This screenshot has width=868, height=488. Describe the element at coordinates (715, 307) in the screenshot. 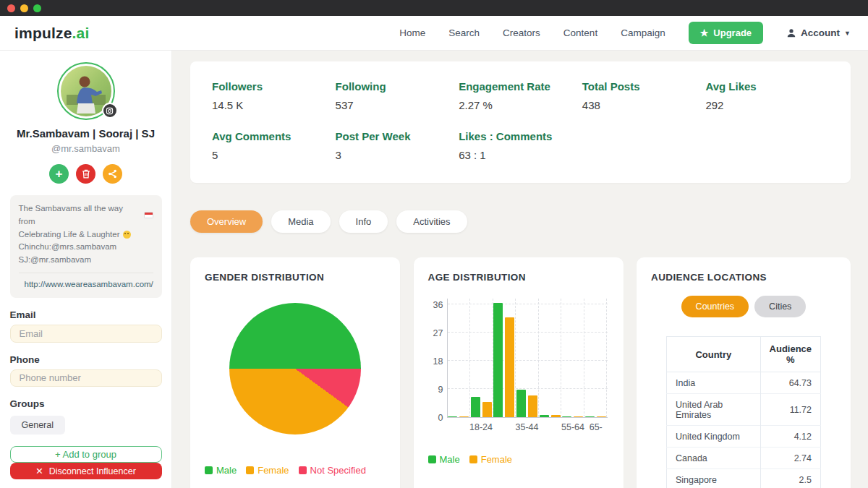

I see `toggle-countries: Countries` at that location.